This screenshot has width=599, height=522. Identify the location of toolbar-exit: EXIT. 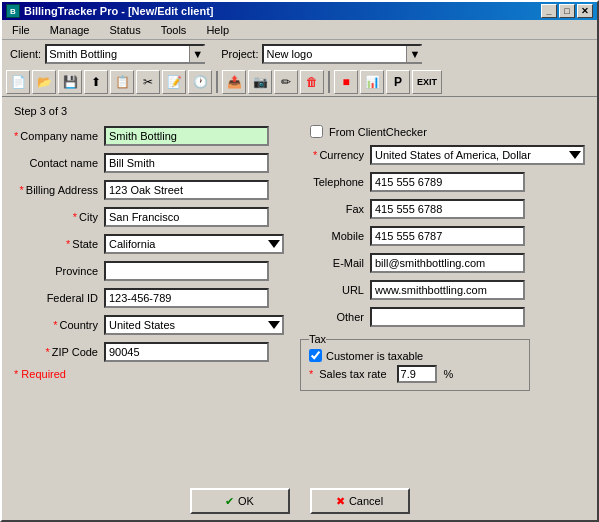
(427, 82).